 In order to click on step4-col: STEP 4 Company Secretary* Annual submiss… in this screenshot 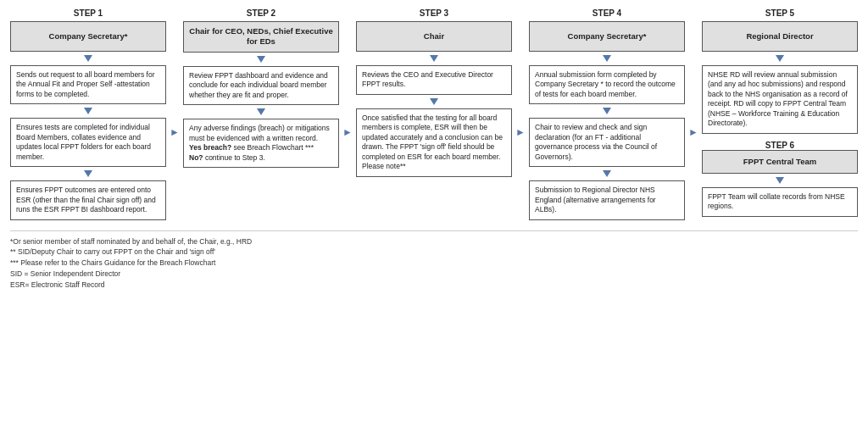, I will do `click(607, 114)`.